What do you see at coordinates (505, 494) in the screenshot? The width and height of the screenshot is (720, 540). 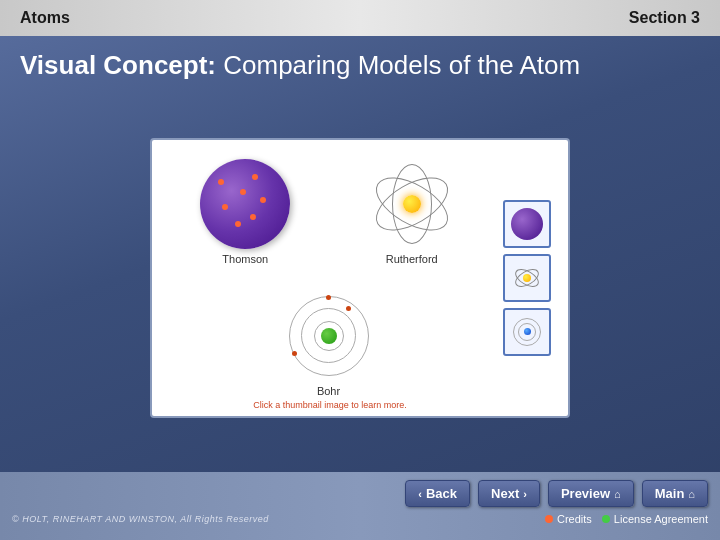 I see `next-label: Next` at bounding box center [505, 494].